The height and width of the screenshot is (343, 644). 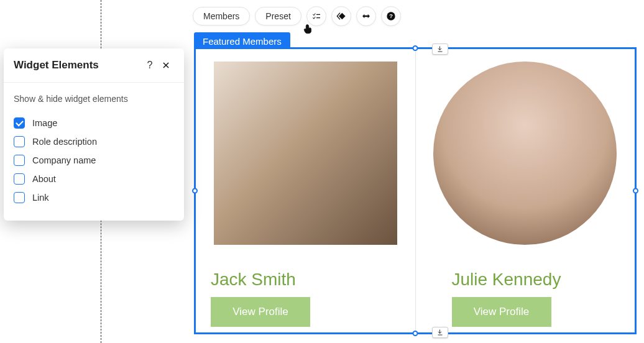 I want to click on stretch-icon-button, so click(x=366, y=16).